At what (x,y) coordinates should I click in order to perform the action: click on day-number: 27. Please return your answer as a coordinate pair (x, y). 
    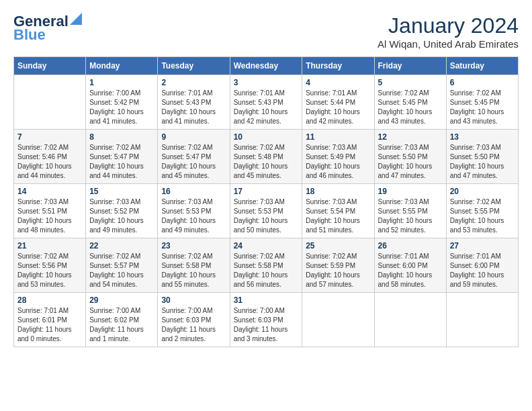
    Looking at the image, I should click on (482, 246).